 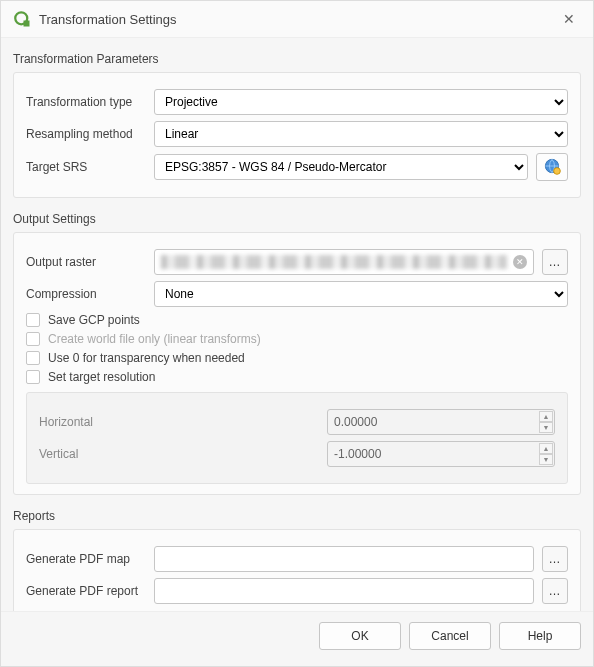 What do you see at coordinates (297, 134) in the screenshot?
I see `resampling-method-row: Resampling method Linear` at bounding box center [297, 134].